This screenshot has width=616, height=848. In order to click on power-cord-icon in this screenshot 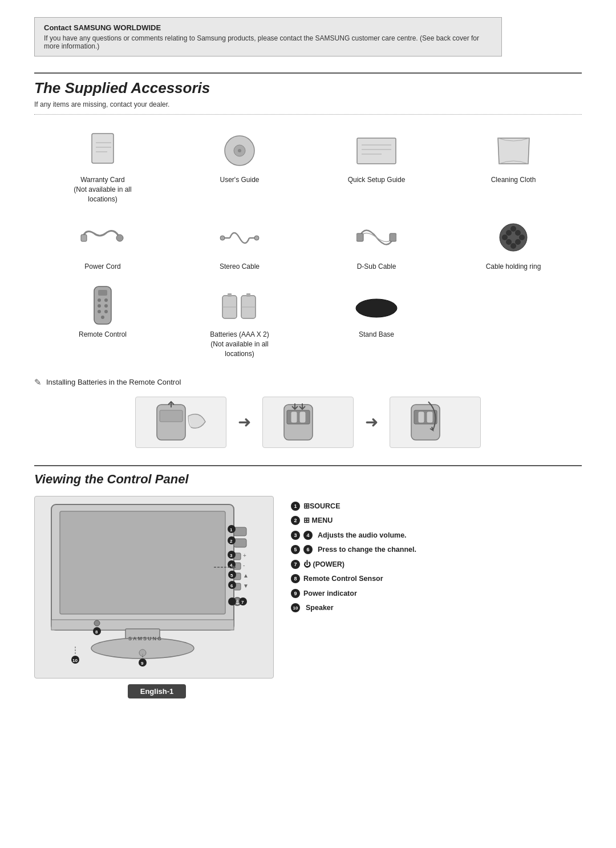, I will do `click(103, 237)`.